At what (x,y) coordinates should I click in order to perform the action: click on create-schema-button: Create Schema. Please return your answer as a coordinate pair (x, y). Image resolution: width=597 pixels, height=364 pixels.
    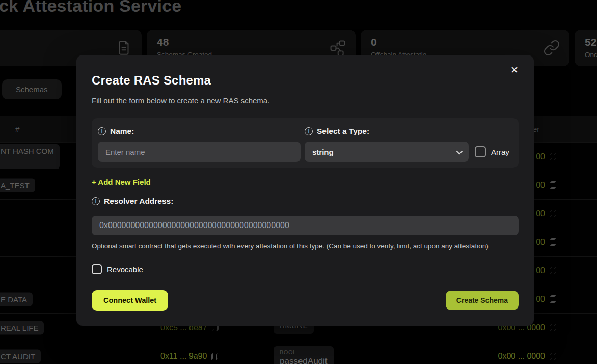
    Looking at the image, I should click on (482, 300).